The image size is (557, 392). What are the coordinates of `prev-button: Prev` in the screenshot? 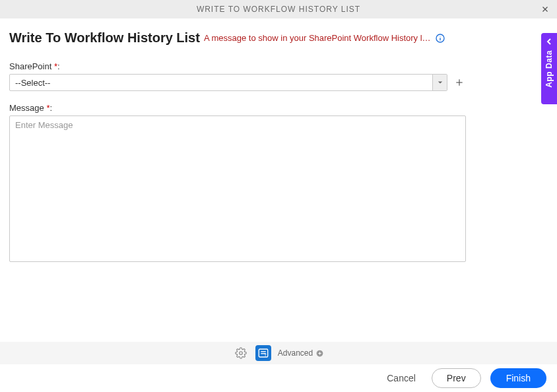 It's located at (457, 378).